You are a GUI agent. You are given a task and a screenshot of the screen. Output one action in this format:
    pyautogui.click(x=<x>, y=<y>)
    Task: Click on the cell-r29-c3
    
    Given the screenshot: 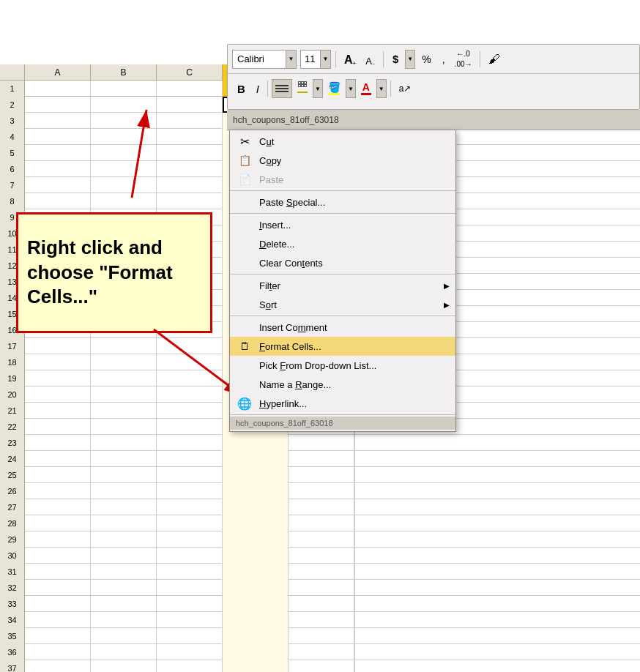 What is the action you would take?
    pyautogui.click(x=256, y=540)
    